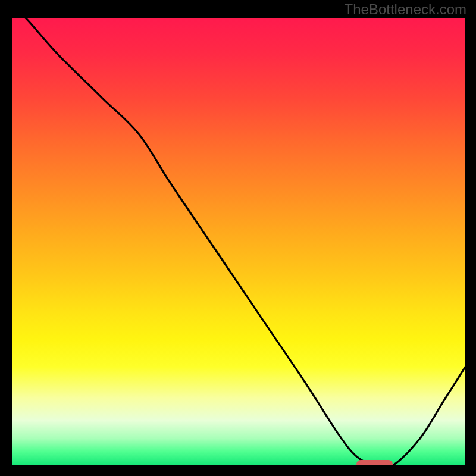  Describe the element at coordinates (375, 463) in the screenshot. I see `optimal-range-marker` at that location.